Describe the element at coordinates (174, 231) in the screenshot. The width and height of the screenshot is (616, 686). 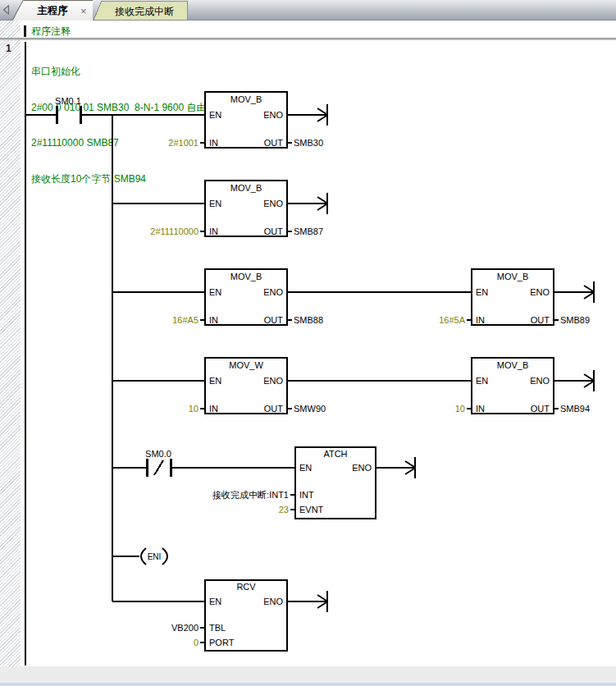
I see `operand-in-value: 2#11110000` at that location.